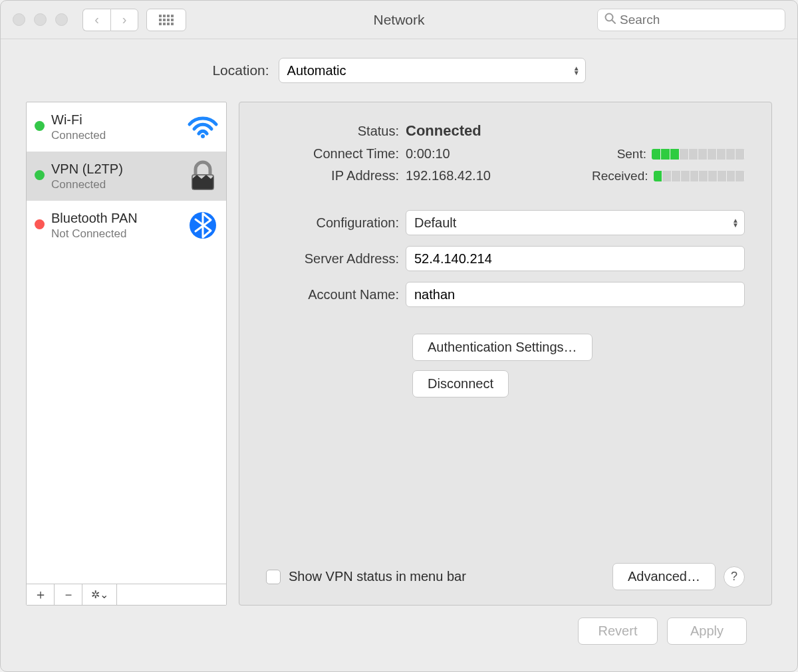 Image resolution: width=798 pixels, height=672 pixels. I want to click on close-window-button, so click(19, 20).